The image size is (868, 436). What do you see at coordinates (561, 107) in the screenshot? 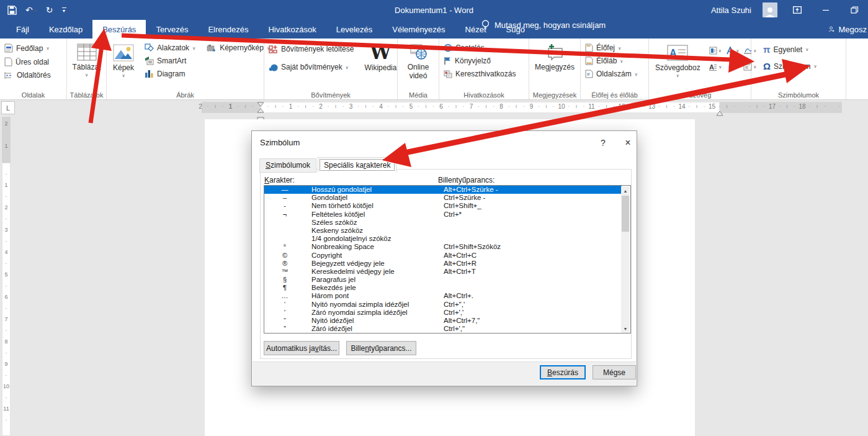
I see `ruler-mark: 10` at bounding box center [561, 107].